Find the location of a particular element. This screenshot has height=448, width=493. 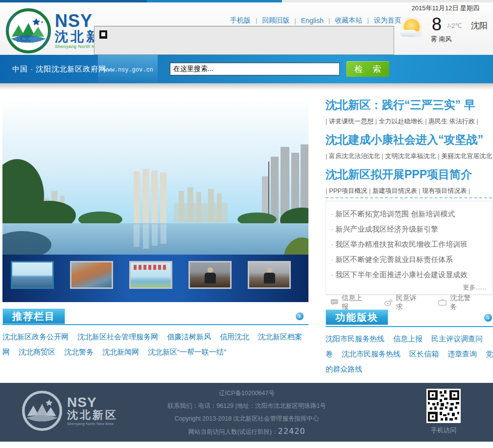

qr-code-icon is located at coordinates (444, 406).